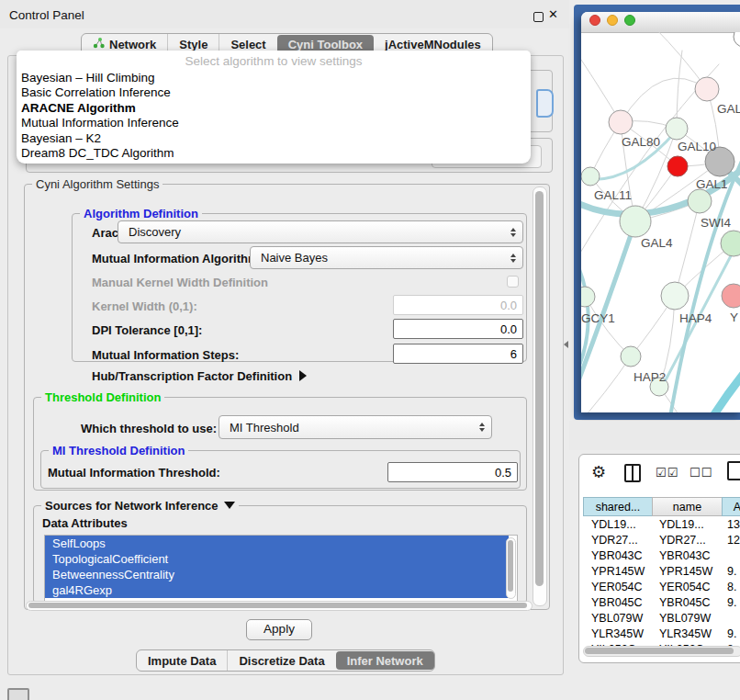 This screenshot has height=700, width=740. I want to click on sources-legend: Sources for Network Inference, so click(140, 505).